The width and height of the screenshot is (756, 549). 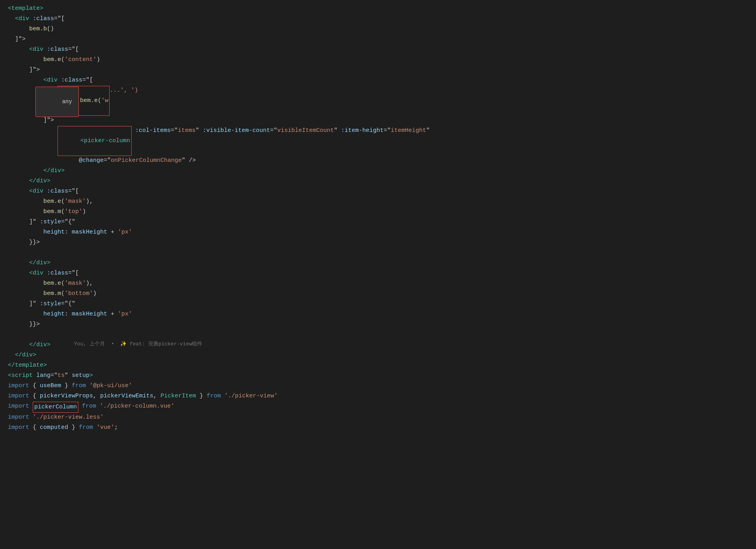 What do you see at coordinates (378, 60) in the screenshot?
I see `code-line: bem.e('content')` at bounding box center [378, 60].